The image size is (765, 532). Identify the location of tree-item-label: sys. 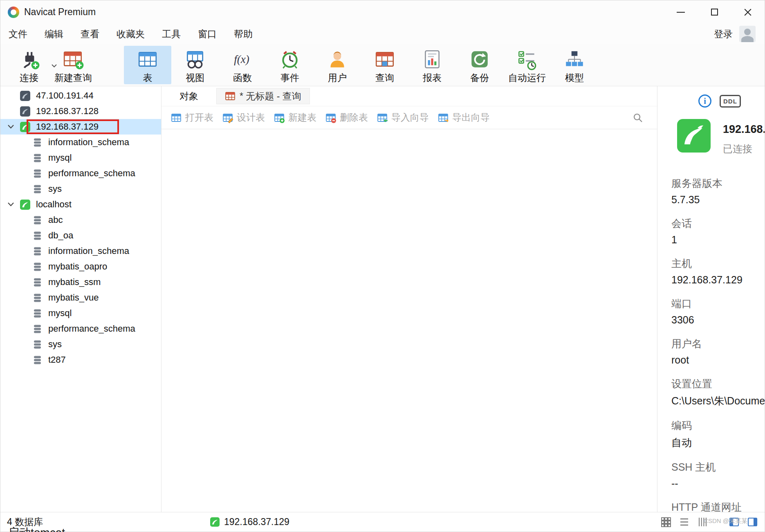
(55, 344).